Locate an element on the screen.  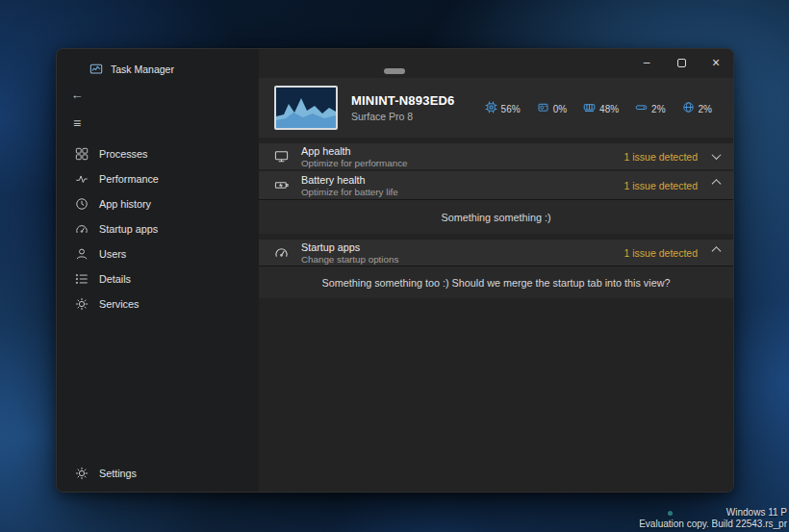
navigation-menu-button: ≡ is located at coordinates (77, 123).